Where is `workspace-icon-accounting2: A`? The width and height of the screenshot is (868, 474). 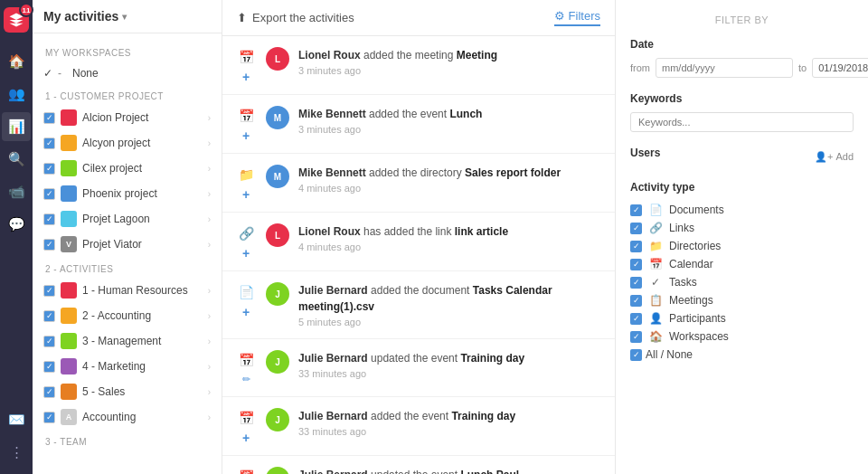 workspace-icon-accounting2: A is located at coordinates (69, 417).